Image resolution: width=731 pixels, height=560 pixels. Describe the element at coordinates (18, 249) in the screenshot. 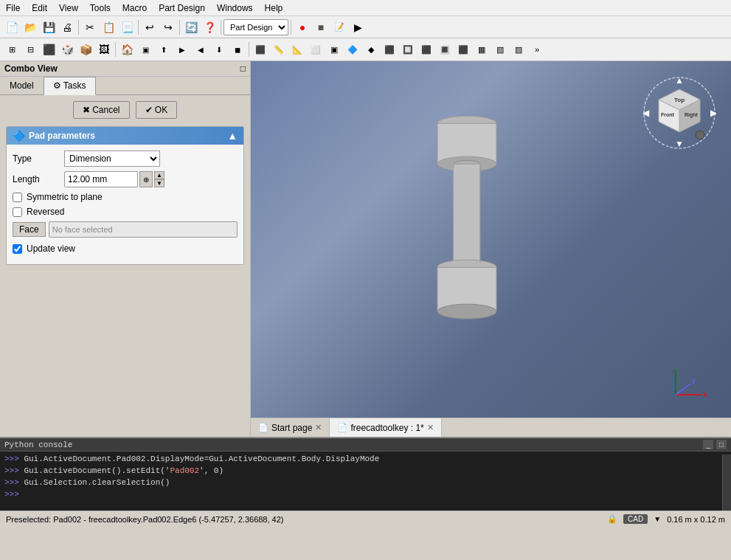

I see `update-view-checkbox` at that location.